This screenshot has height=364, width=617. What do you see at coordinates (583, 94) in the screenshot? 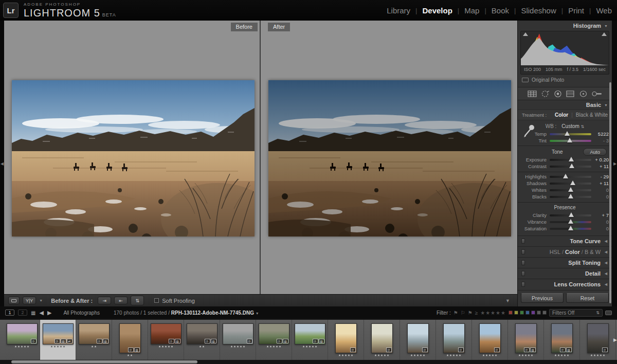
I see `radial-filter-icon` at bounding box center [583, 94].